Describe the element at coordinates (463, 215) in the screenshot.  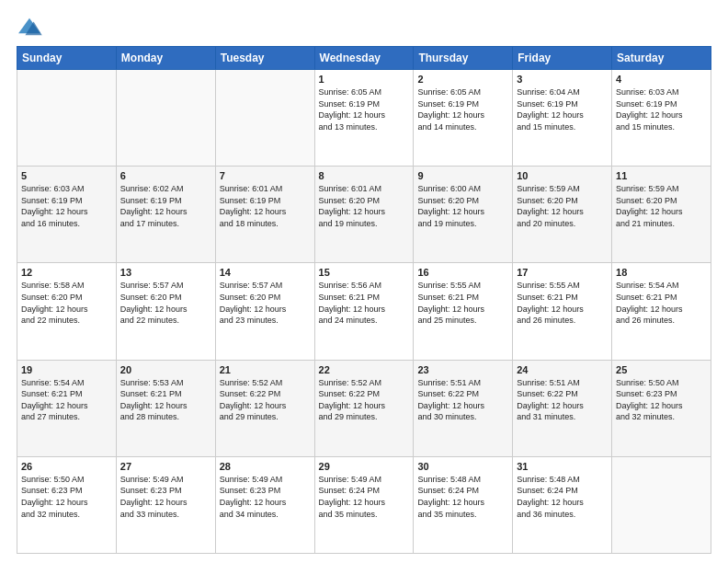
I see `calendar-cell: 9Sunrise: 6:00 AM Sunset: 6:20 PM Daylig…` at that location.